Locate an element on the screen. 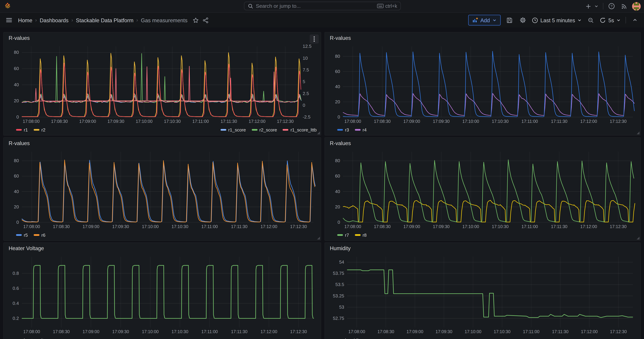 The height and width of the screenshot is (339, 644). save-dashboard-icon is located at coordinates (510, 20).